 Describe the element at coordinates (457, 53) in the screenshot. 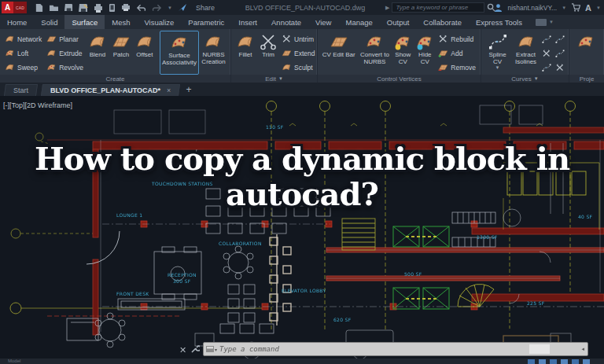

I see `add-button: Add` at that location.